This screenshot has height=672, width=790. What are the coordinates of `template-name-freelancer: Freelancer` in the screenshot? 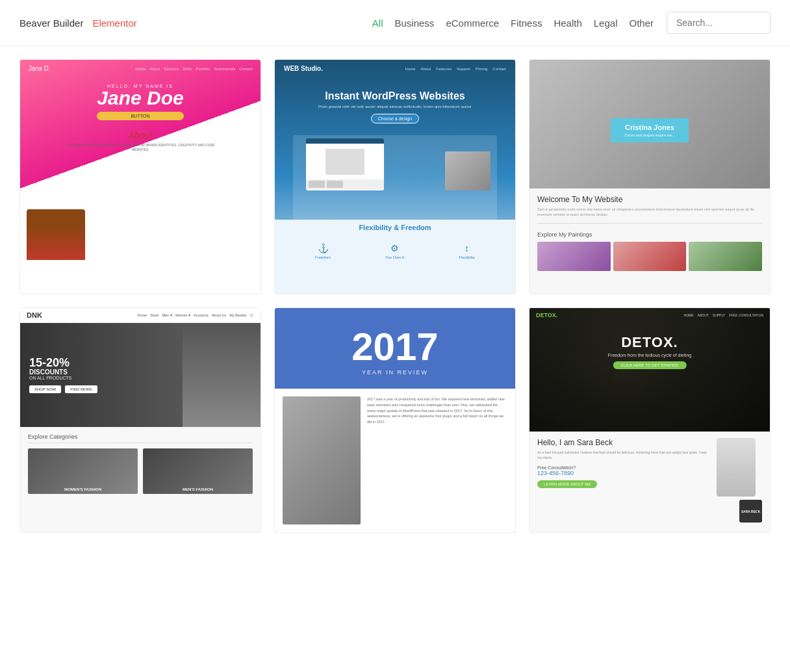 It's located at (140, 294).